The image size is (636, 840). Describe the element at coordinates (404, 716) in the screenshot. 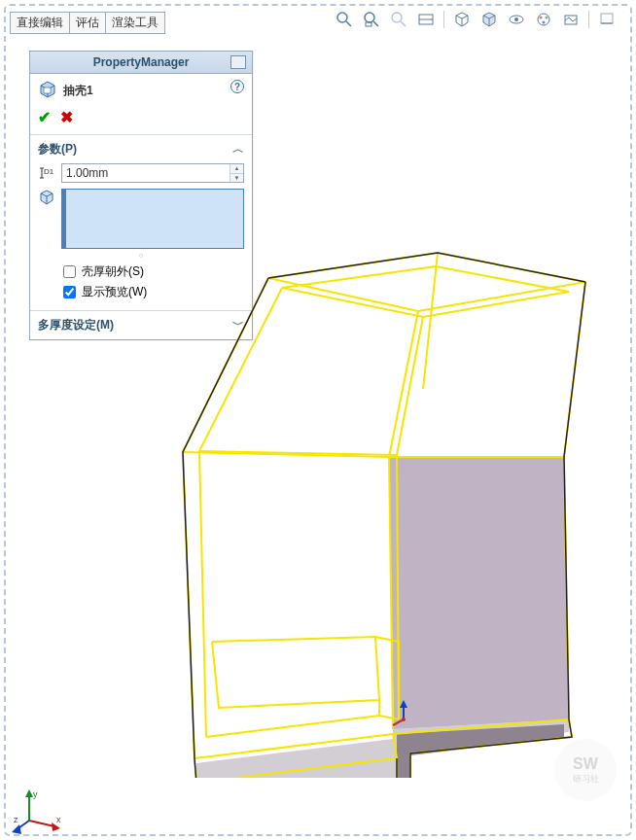

I see `origin-marker` at that location.